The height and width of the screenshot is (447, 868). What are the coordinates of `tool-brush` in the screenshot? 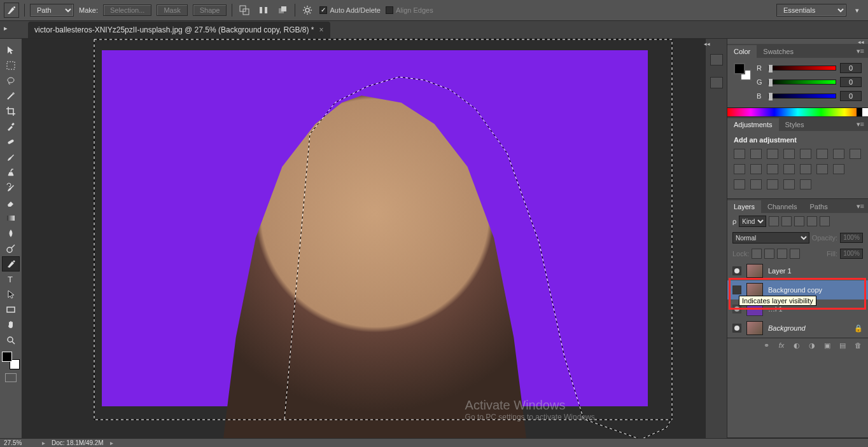 It's located at (11, 157).